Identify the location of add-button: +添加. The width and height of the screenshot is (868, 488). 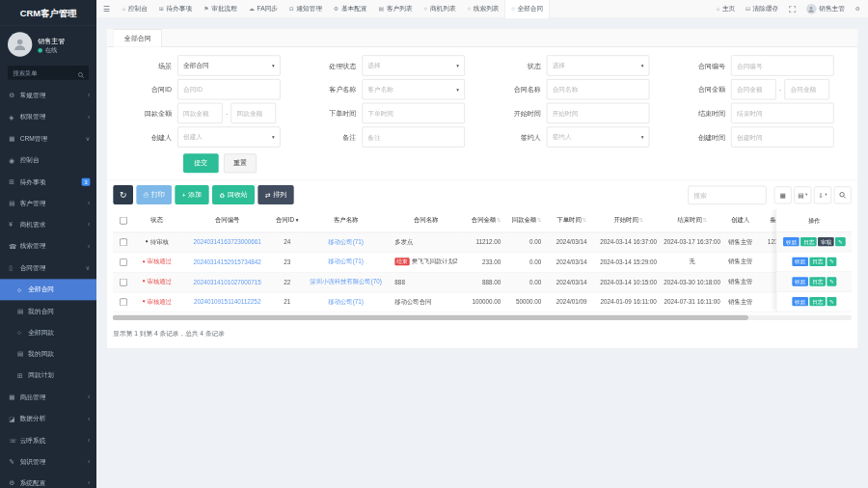
(191, 195).